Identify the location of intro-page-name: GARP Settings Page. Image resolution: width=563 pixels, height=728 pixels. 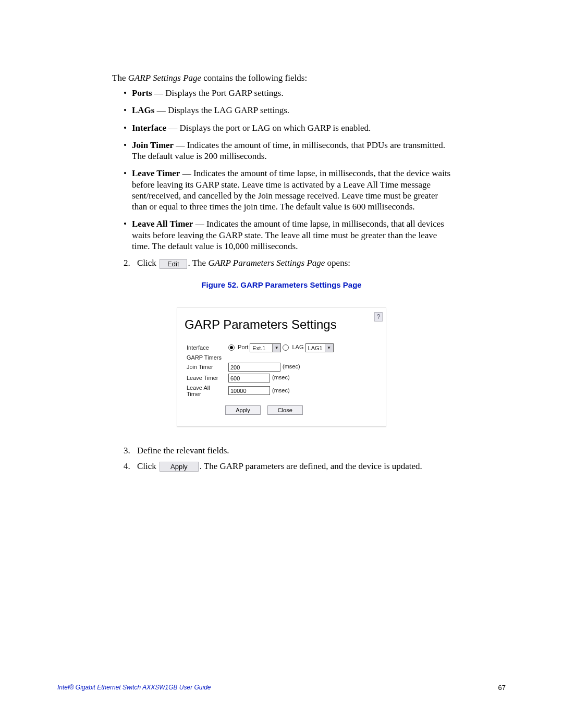
(165, 78).